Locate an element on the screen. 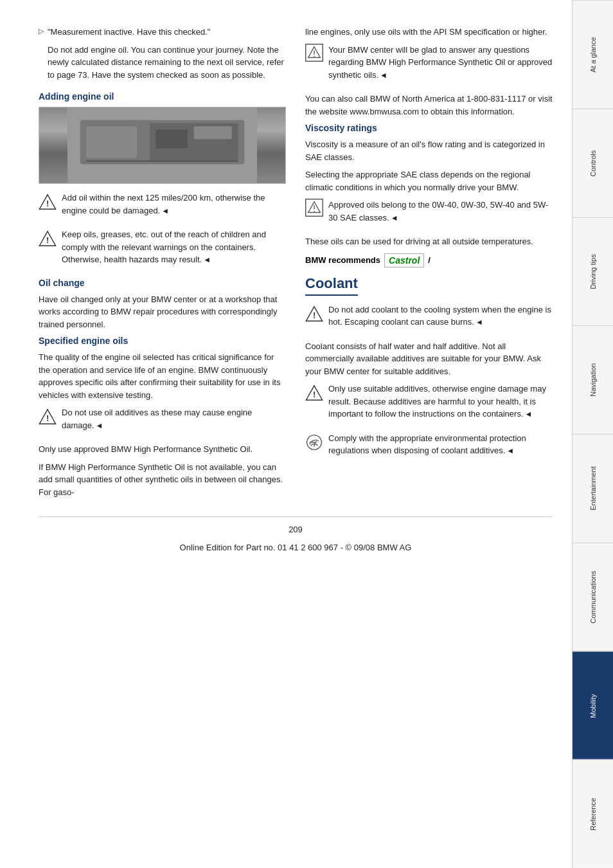 The width and height of the screenshot is (613, 868). castrol-logo: Castrol is located at coordinates (404, 260).